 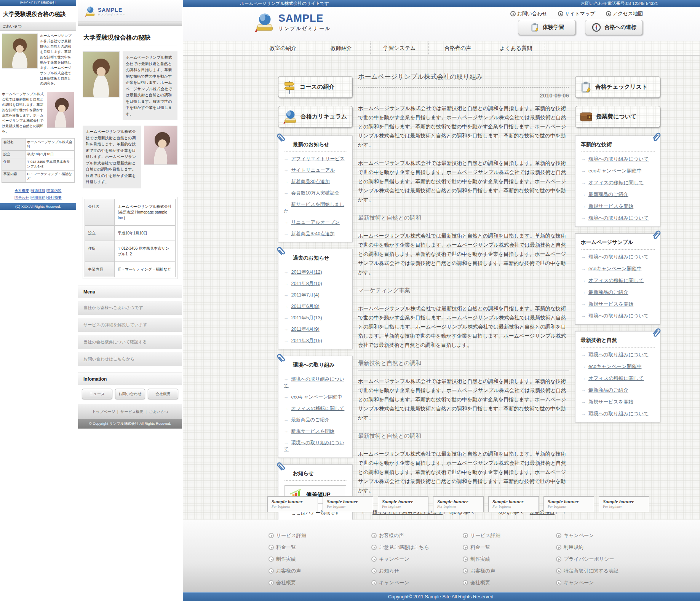 I want to click on site-logo: SAMPLE サンプルゼミナール, so click(x=292, y=22).